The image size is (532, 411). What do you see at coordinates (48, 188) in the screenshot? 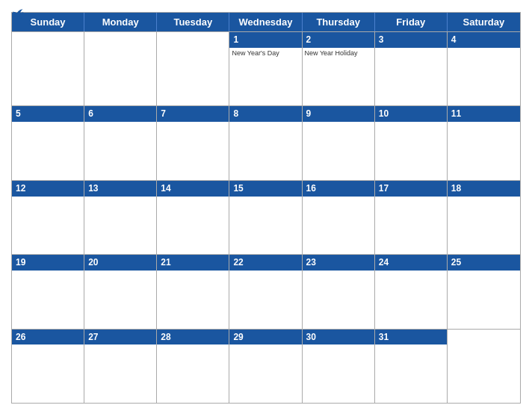
I see `day-number: 12` at bounding box center [48, 188].